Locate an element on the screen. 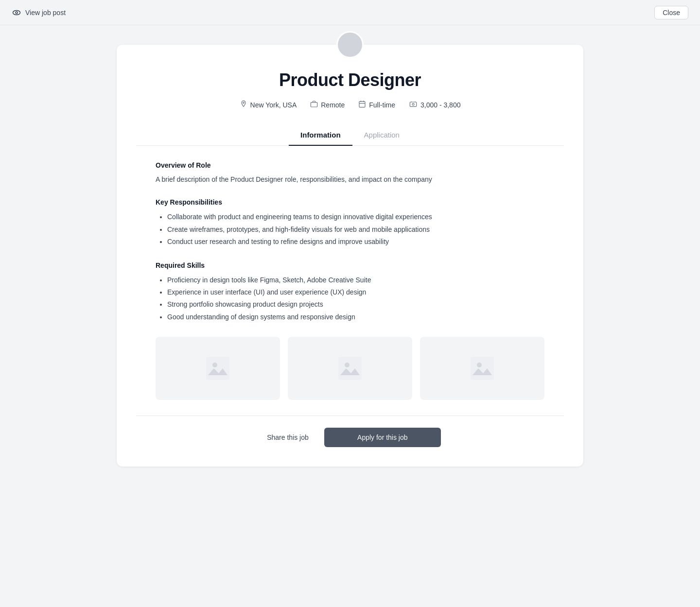 This screenshot has height=607, width=700. location-icon is located at coordinates (244, 105).